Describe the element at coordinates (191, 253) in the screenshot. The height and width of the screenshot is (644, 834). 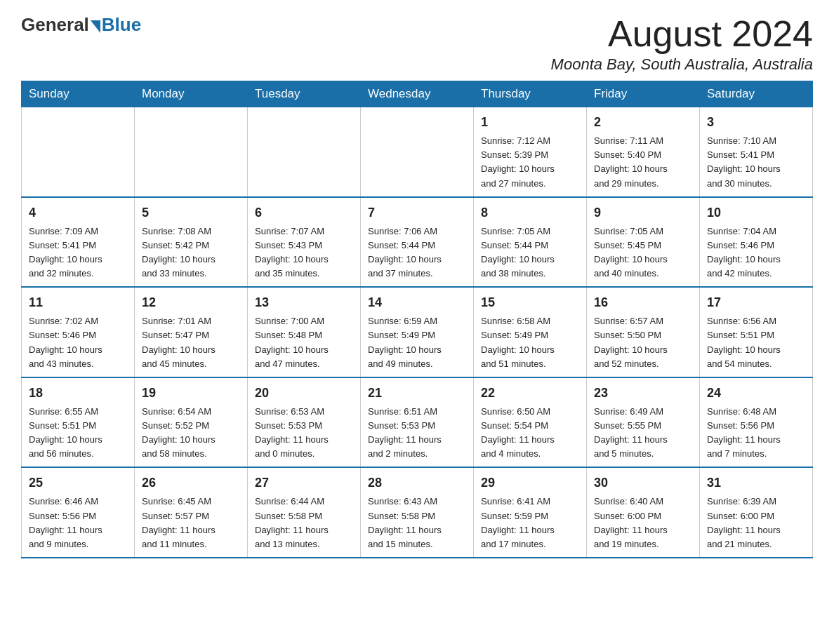
I see `day-info: Sunrise: 7:08 AMSunset: 5:42 PMDaylight:…` at that location.